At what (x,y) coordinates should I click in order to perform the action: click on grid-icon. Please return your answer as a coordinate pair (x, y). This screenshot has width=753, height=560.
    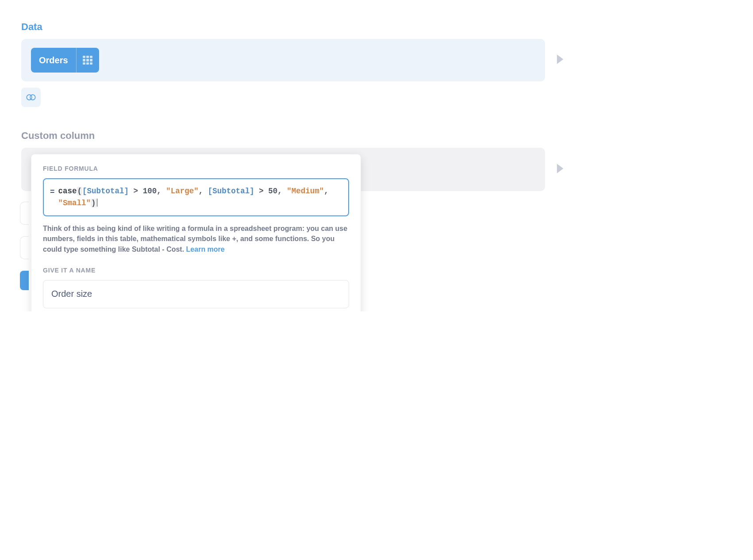
    Looking at the image, I should click on (88, 60).